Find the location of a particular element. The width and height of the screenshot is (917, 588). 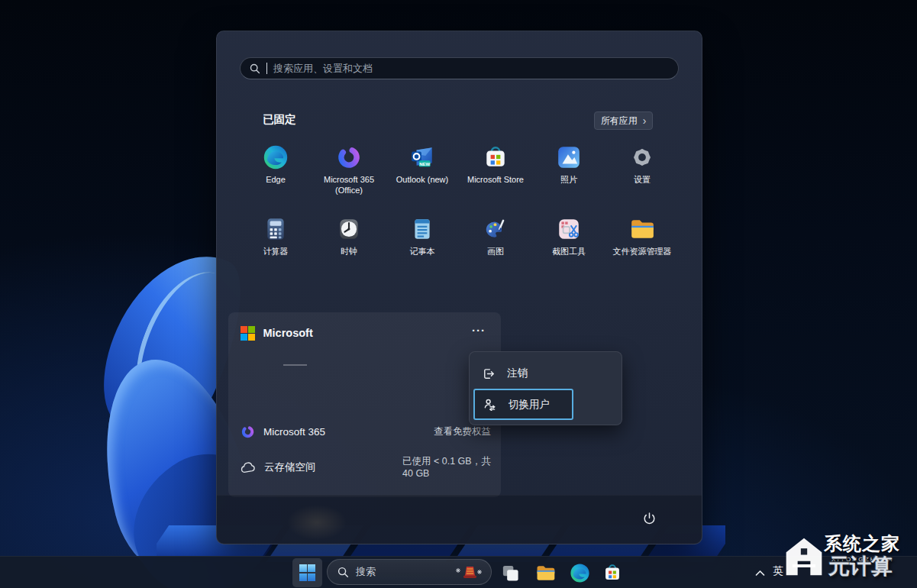

pinned-section-title: 已固定 is located at coordinates (279, 119).